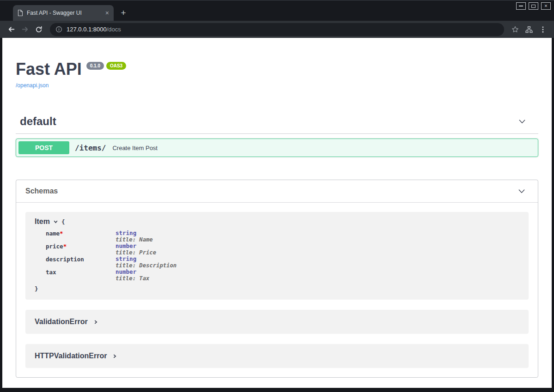  I want to click on url-text: 127.0.0.1:8000/docs, so click(94, 30).